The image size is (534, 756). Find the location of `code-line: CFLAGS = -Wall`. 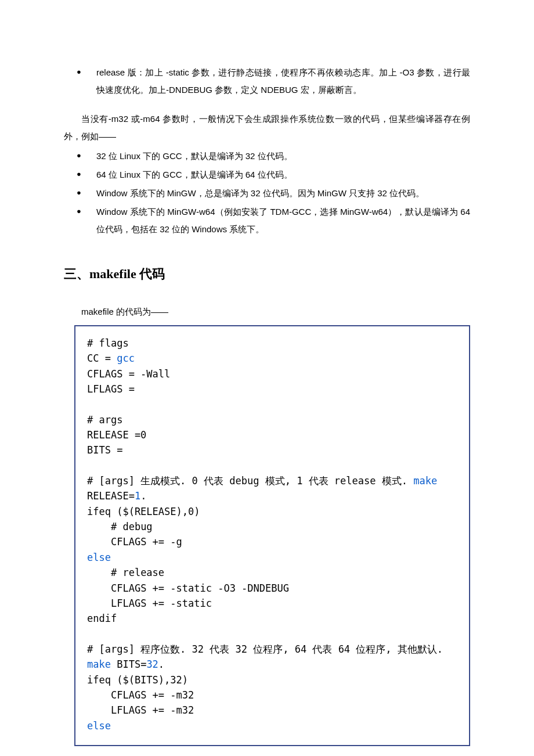

code-line: CFLAGS = -Wall is located at coordinates (129, 374).